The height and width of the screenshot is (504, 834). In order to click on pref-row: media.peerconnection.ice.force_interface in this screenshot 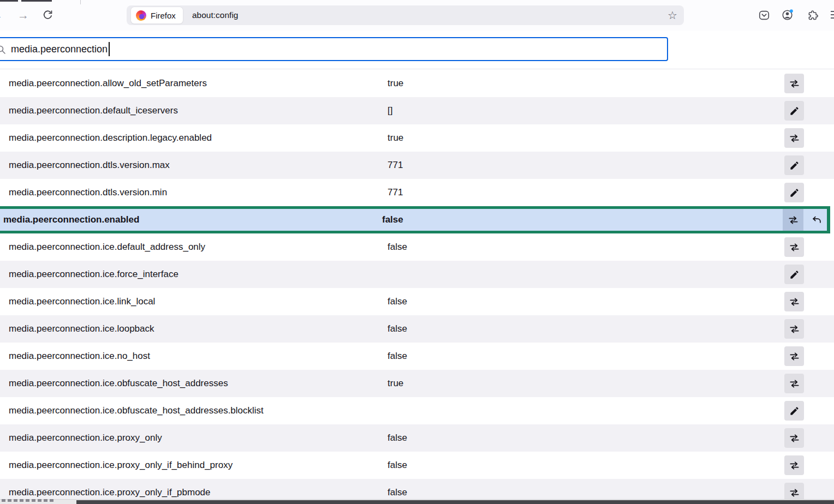, I will do `click(417, 274)`.